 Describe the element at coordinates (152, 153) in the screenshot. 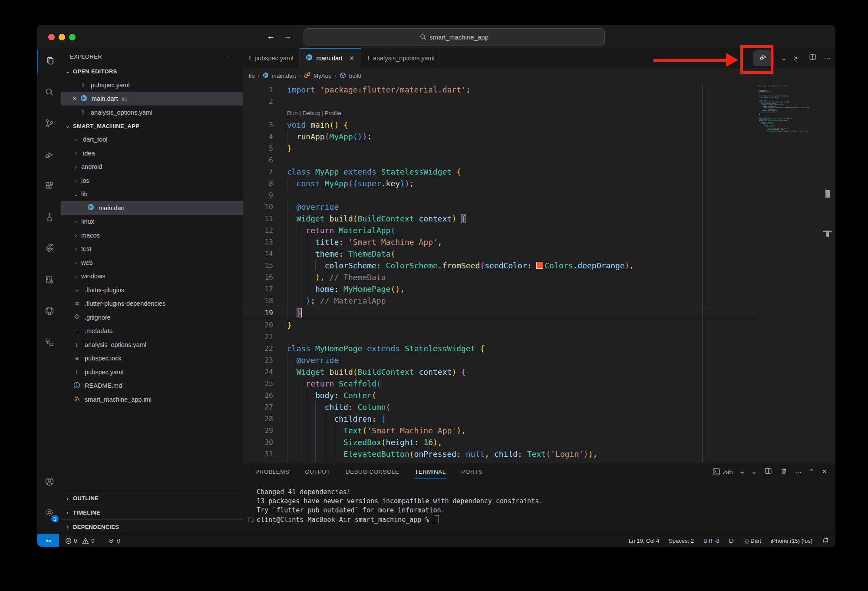

I see `tree-item: ›.idea` at that location.